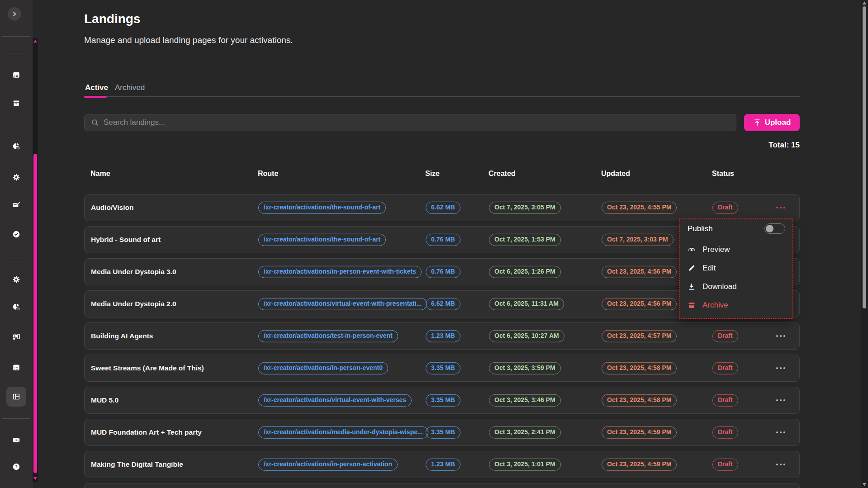 The width and height of the screenshot is (868, 488). I want to click on row-name: Building AI Agents, so click(122, 336).